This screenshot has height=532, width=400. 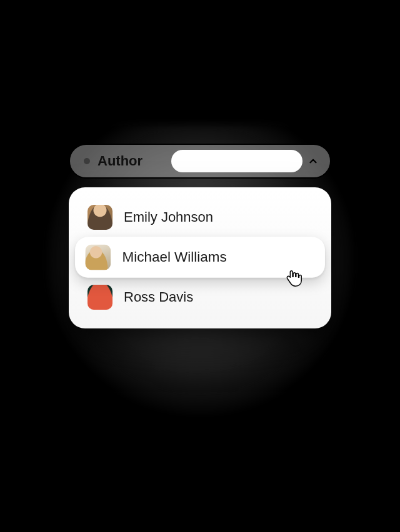 What do you see at coordinates (200, 297) in the screenshot?
I see `author-option: Ross Davis` at bounding box center [200, 297].